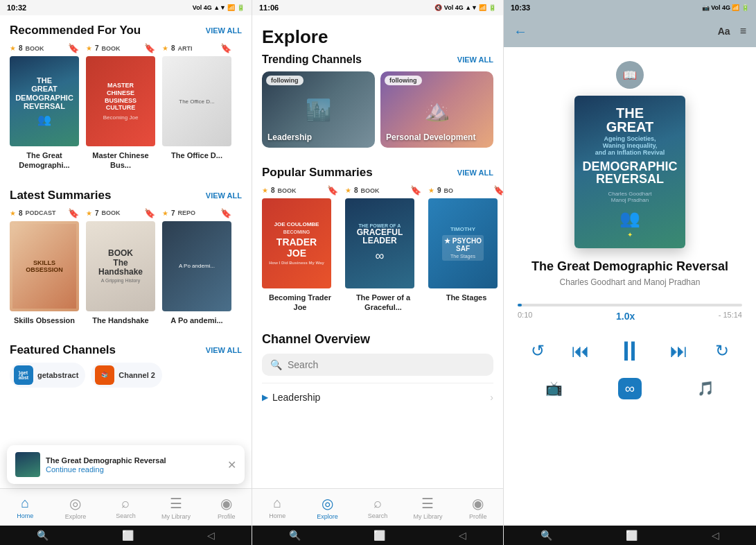  Describe the element at coordinates (630, 351) in the screenshot. I see `playback-controls: ↺ ⏮ ⏸ ⏭ ↻` at that location.